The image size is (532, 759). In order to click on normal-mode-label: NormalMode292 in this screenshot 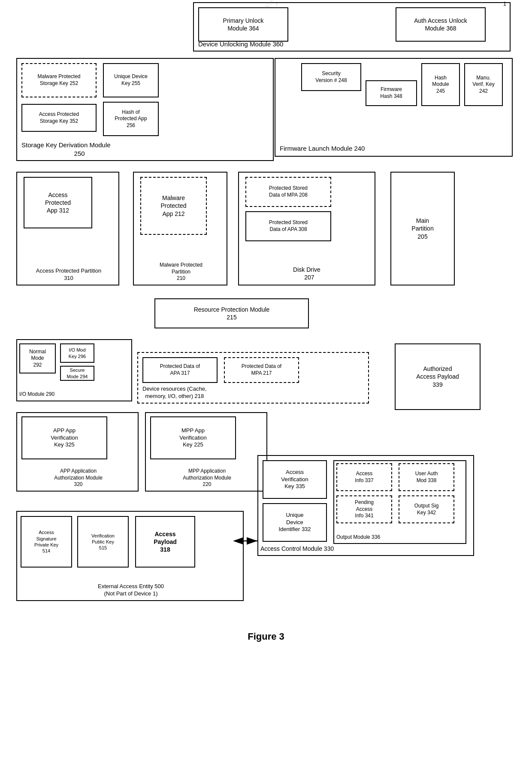, I will do `click(38, 359)`.